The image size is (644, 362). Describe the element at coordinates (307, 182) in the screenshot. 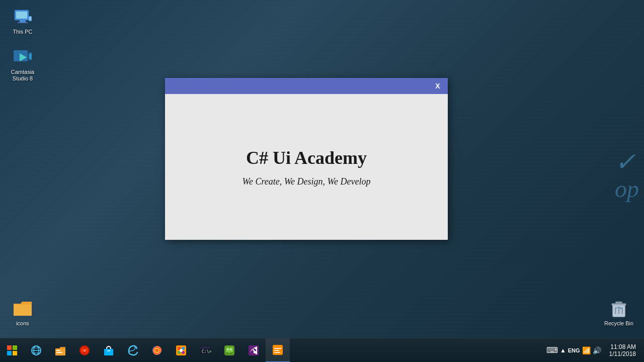

I see `dialog-subtitle: We Create, We Design, We Develop` at that location.